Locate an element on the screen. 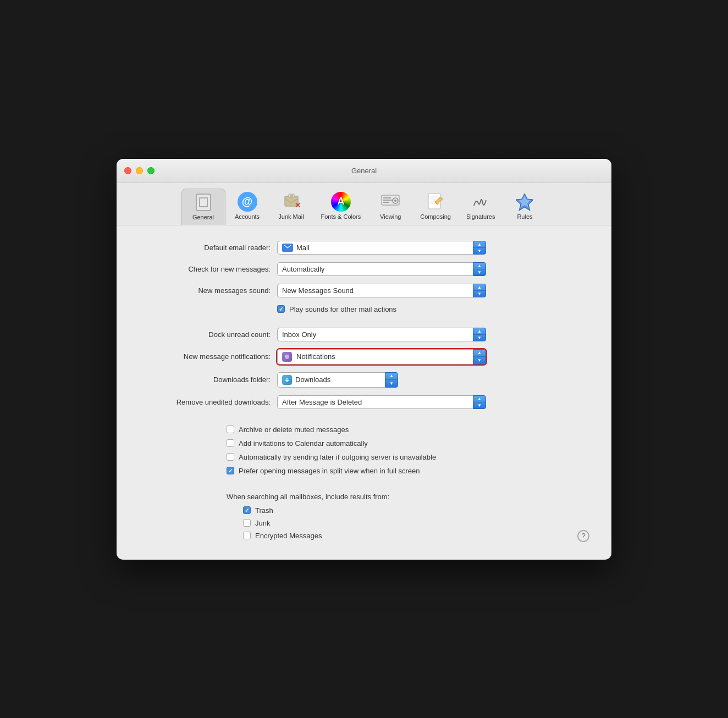 The height and width of the screenshot is (718, 728). remove-downloads-control: After Message is Deleted ▲ ▼ is located at coordinates (382, 402).